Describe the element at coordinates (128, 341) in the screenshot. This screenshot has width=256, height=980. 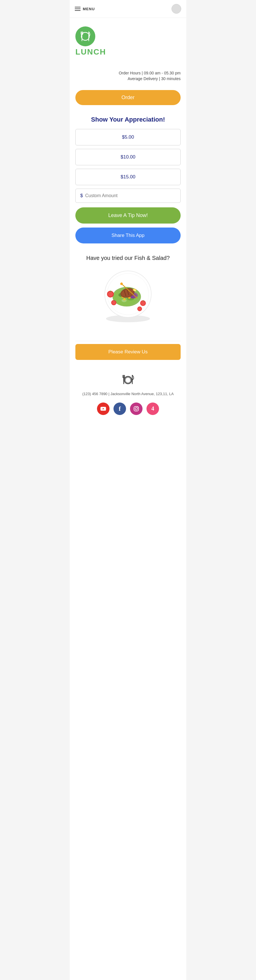
I see `divider` at that location.